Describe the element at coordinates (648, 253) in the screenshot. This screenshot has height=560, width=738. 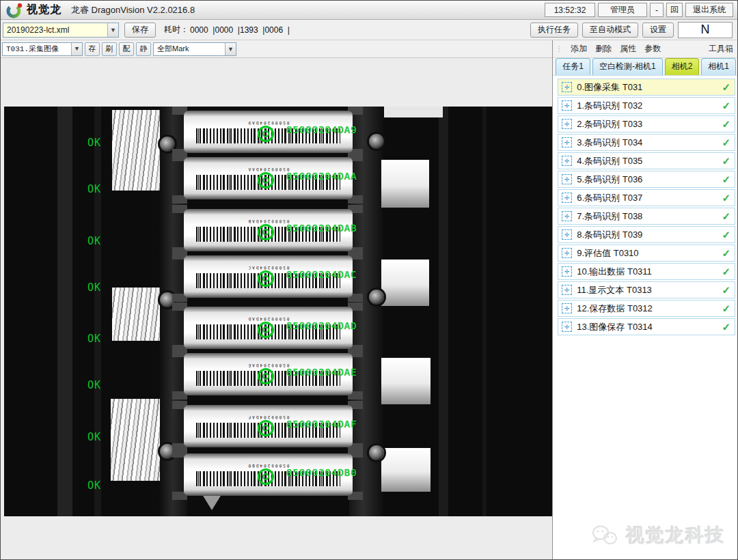
I see `task-label: 9.评估值 T0310` at that location.